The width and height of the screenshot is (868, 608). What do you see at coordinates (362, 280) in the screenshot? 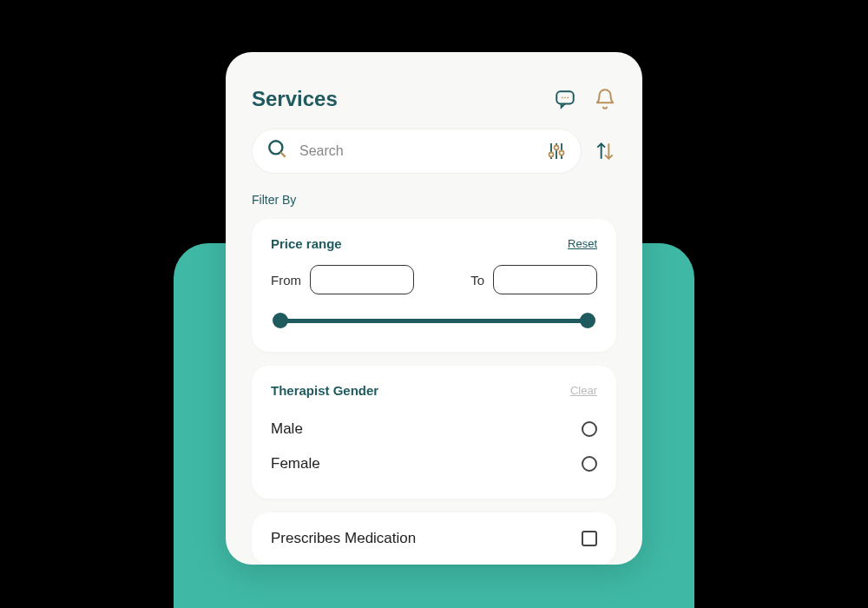
I see `price-from-input` at bounding box center [362, 280].